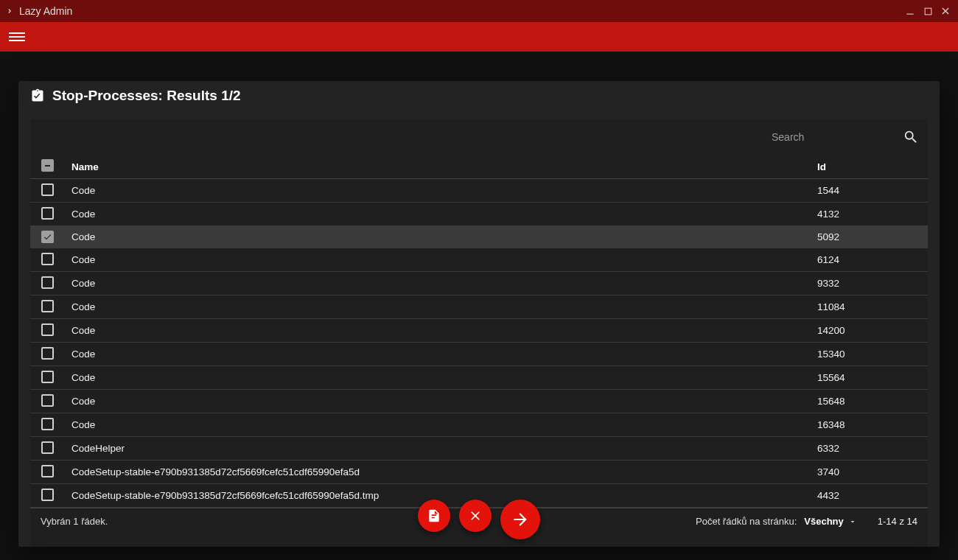 This screenshot has height=560, width=958. Describe the element at coordinates (47, 165) in the screenshot. I see `select-all-checkbox` at that location.